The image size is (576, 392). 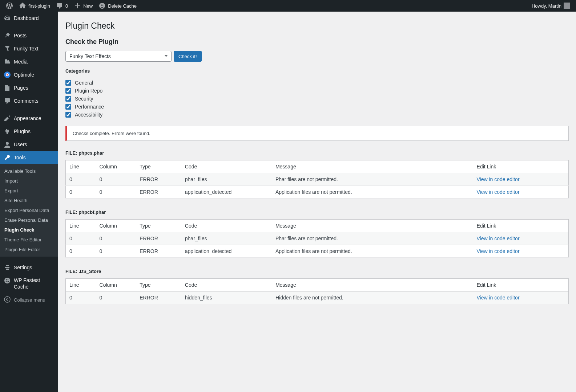 What do you see at coordinates (29, 18) in the screenshot?
I see `sidebar-item-dashboard: Dashboard` at bounding box center [29, 18].